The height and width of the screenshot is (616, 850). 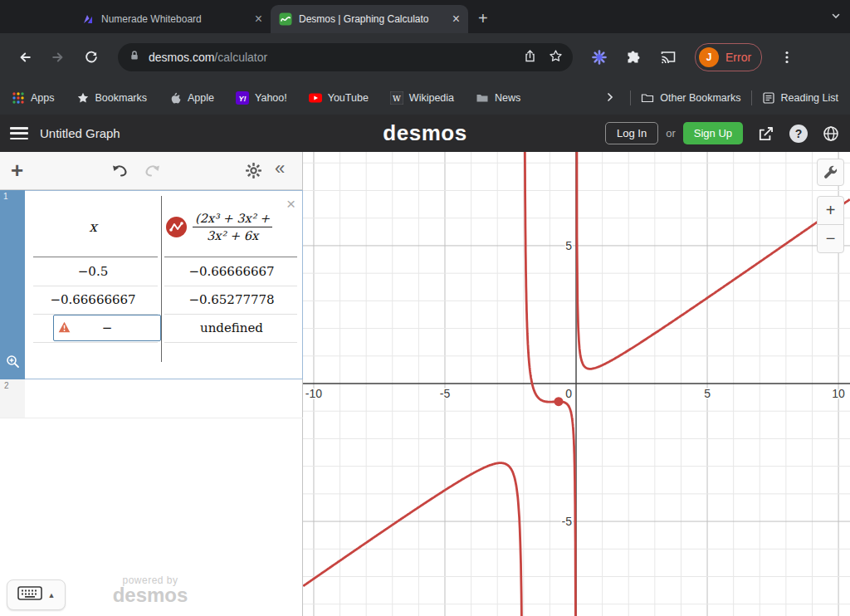 I want to click on bookmark-youtube: YouTube, so click(x=339, y=98).